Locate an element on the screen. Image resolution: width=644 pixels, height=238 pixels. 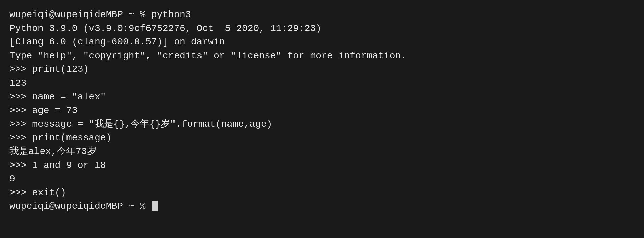
terminal-line: >>> 1 and 9 or 18 is located at coordinates (322, 166).